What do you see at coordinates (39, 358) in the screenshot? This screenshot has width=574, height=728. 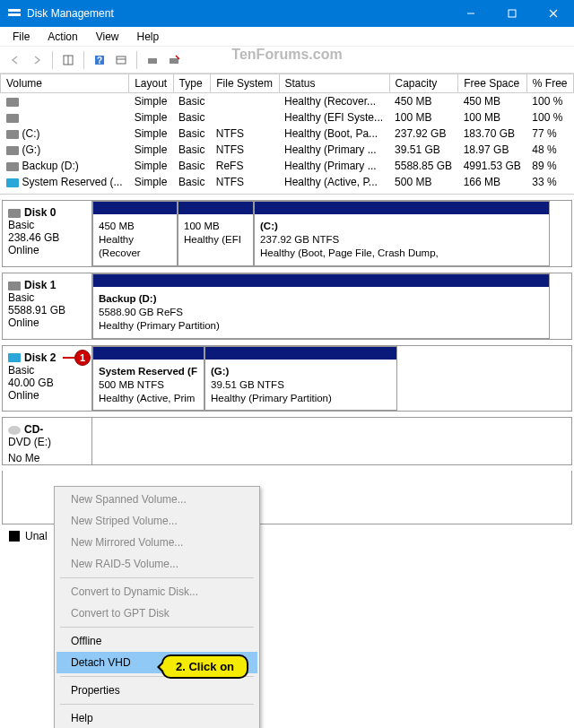 I see `disk-name: Disk 2` at bounding box center [39, 358].